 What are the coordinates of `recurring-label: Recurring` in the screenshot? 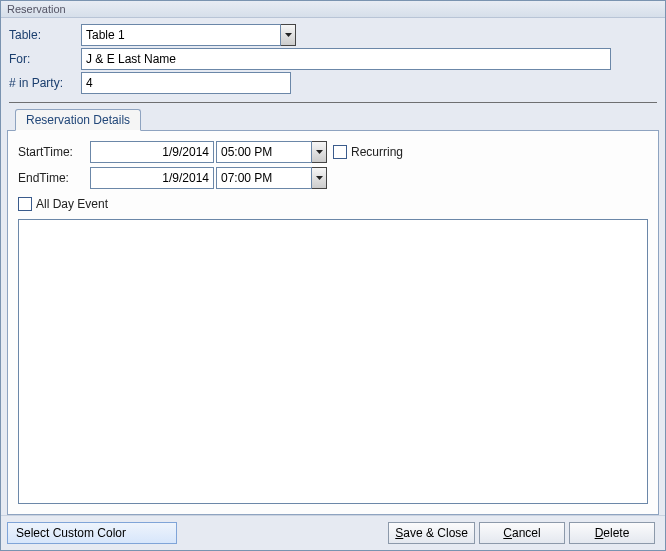 It's located at (377, 152).